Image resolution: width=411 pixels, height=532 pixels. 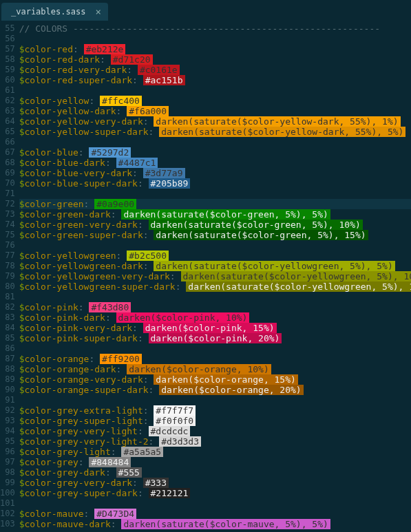 What do you see at coordinates (215, 162) in the screenshot?
I see `code-line: $color-blue-dark: #4487c1` at bounding box center [215, 162].